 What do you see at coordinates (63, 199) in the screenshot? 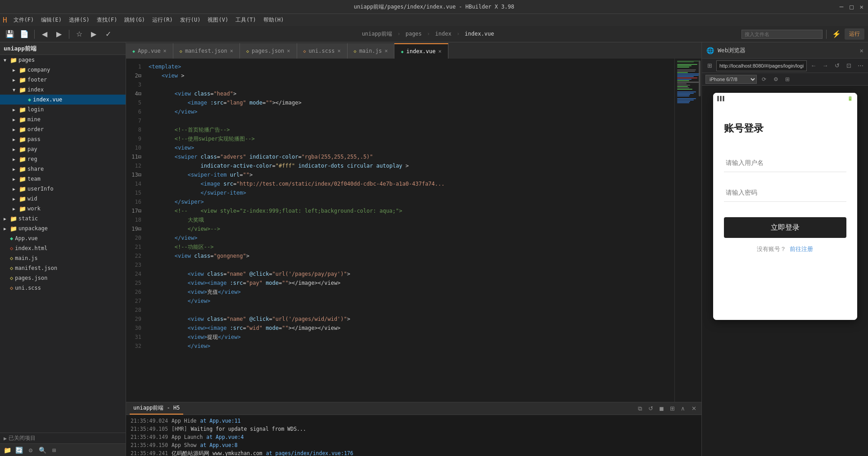
I see `sidebar-item-wid: ▶ 📁 wid` at bounding box center [63, 199].